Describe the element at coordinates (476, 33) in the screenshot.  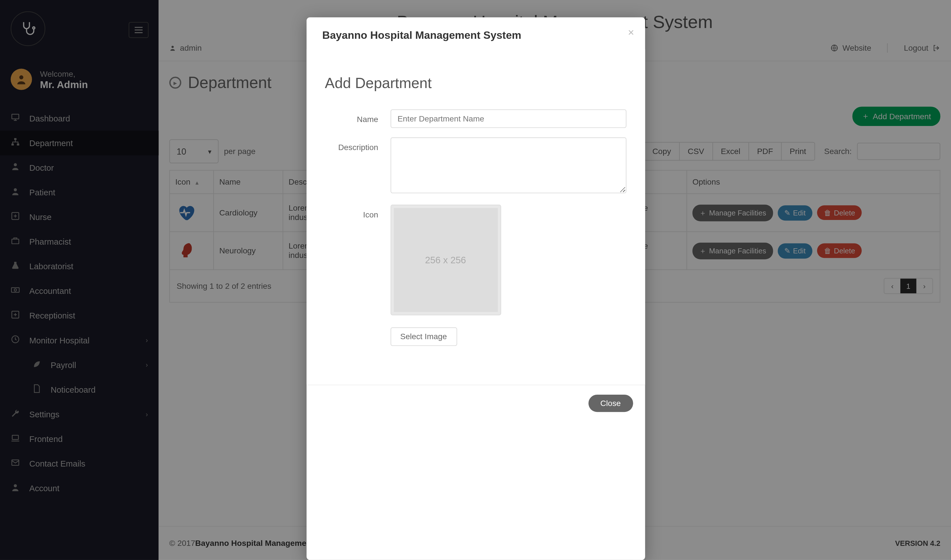
I see `modal-header: Bayanno Hospital Management System ×` at that location.